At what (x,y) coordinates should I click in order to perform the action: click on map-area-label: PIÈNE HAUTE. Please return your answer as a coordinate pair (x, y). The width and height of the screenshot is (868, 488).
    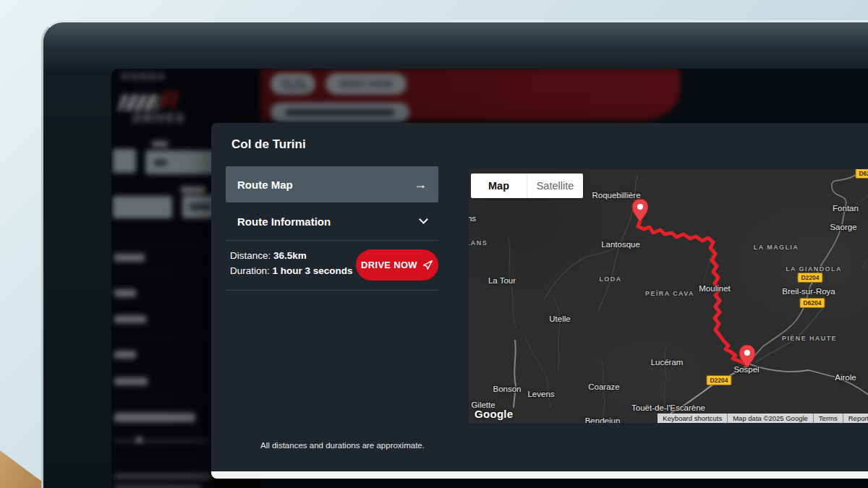
    Looking at the image, I should click on (809, 338).